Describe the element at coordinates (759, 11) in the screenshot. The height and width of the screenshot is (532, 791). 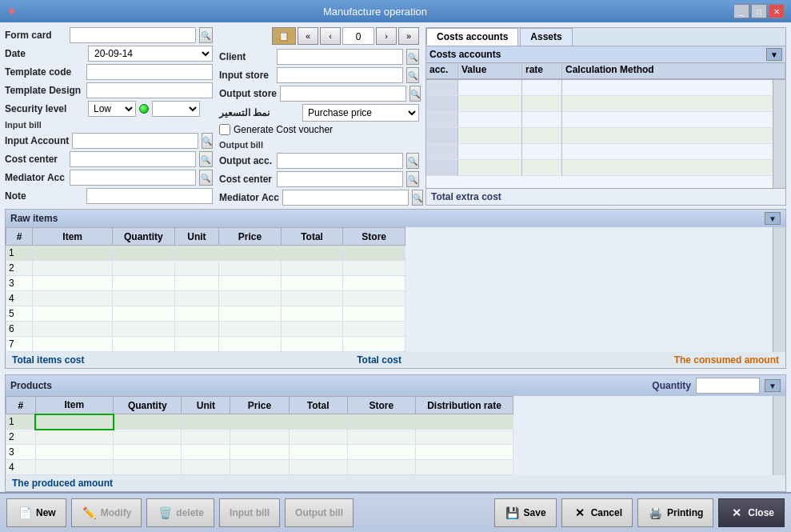
I see `maximize-button: □` at that location.